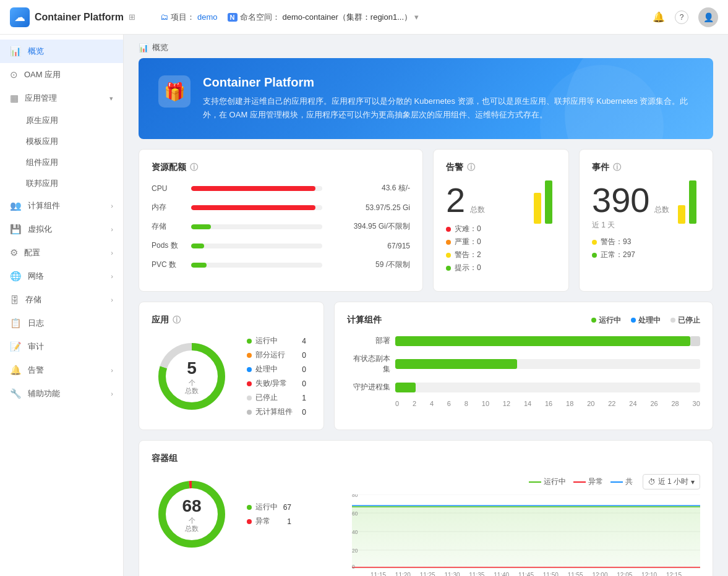 This screenshot has height=576, width=728. Describe the element at coordinates (16, 347) in the screenshot. I see `audit-icon: 📝` at that location.